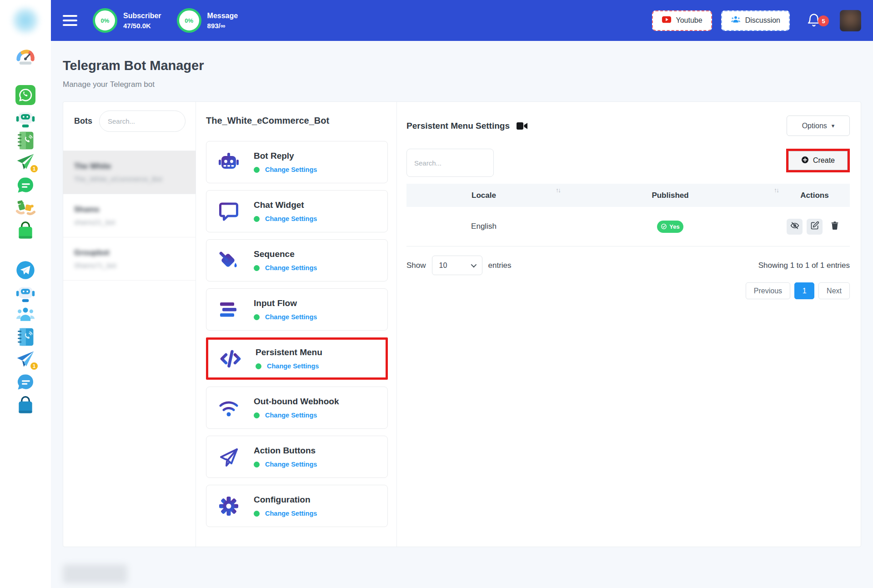 The width and height of the screenshot is (873, 588). Describe the element at coordinates (34, 366) in the screenshot. I see `count-badge: 1` at that location.